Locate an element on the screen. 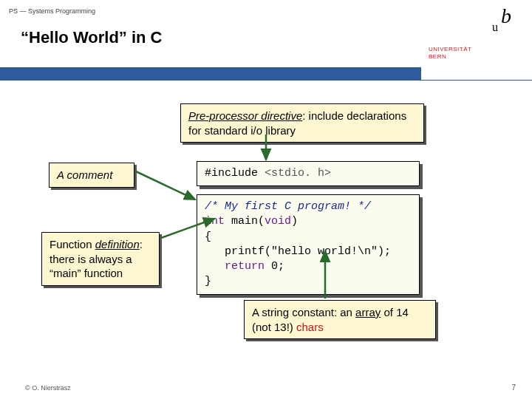 The width and height of the screenshot is (532, 399). code-l4a: int is located at coordinates (214, 222).